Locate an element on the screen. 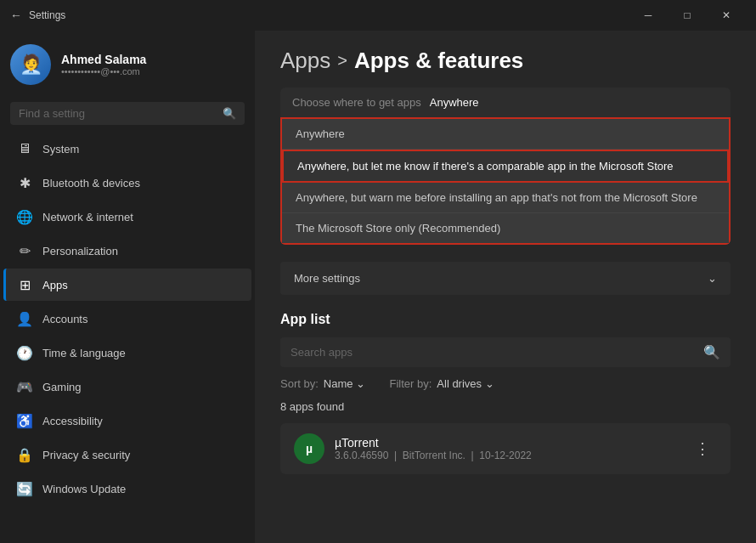  network-icon: 🌐 is located at coordinates (25, 217).